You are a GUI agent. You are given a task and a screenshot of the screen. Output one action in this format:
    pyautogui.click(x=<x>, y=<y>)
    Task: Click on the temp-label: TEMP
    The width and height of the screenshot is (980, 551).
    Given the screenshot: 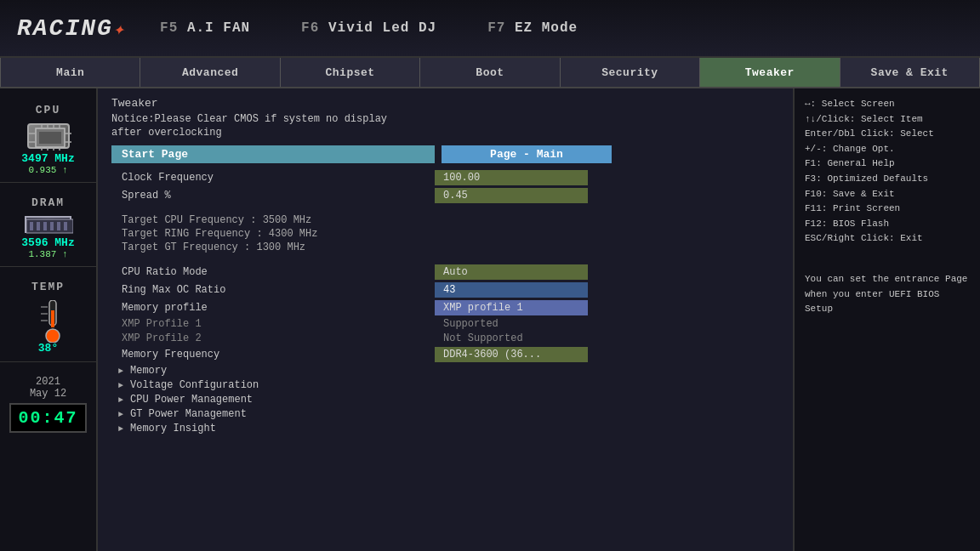 What is the action you would take?
    pyautogui.click(x=48, y=287)
    